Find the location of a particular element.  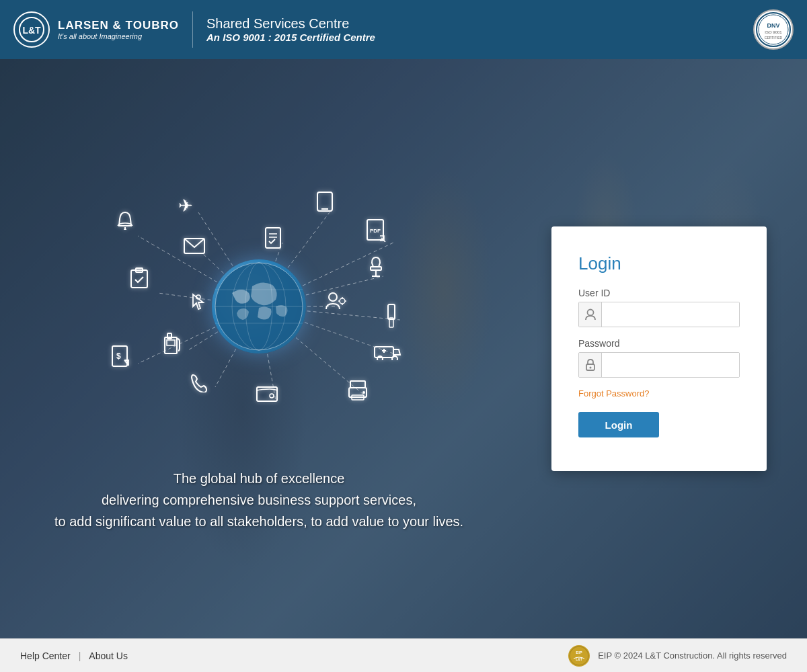

bell-icon is located at coordinates (125, 220).